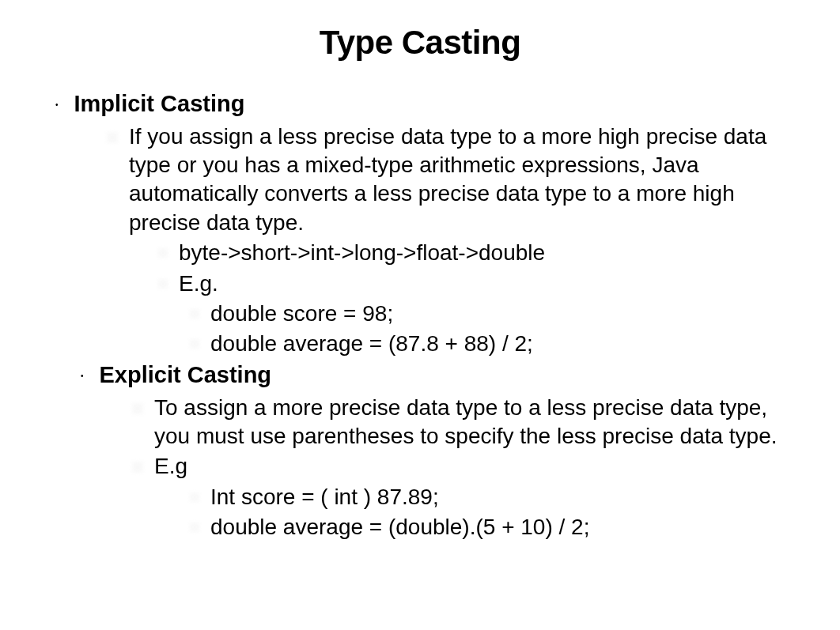  What do you see at coordinates (400, 527) in the screenshot?
I see `code-example: double average = (double).(5 + 10) / 2;` at bounding box center [400, 527].